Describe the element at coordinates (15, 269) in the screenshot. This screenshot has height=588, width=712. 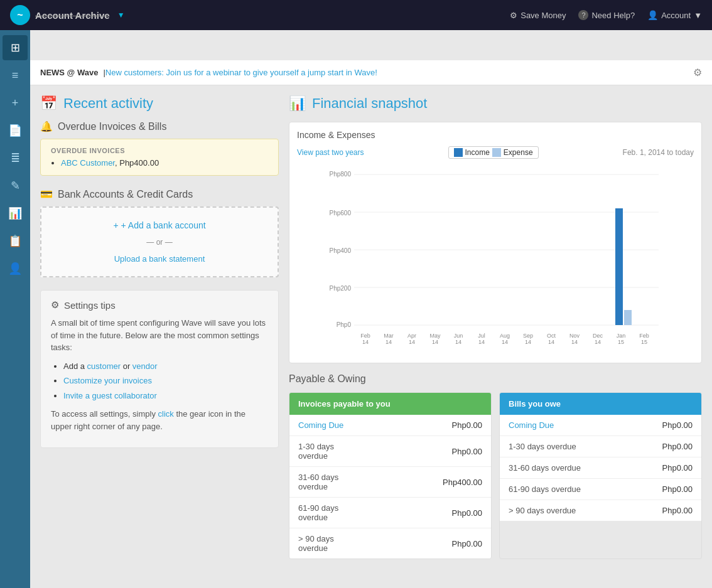
I see `sidebar-item-contacts: 👤` at that location.